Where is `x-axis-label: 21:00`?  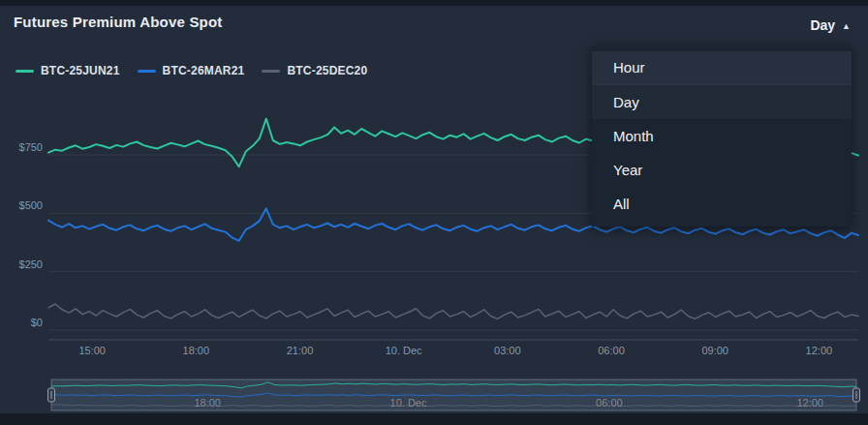 x-axis-label: 21:00 is located at coordinates (300, 350).